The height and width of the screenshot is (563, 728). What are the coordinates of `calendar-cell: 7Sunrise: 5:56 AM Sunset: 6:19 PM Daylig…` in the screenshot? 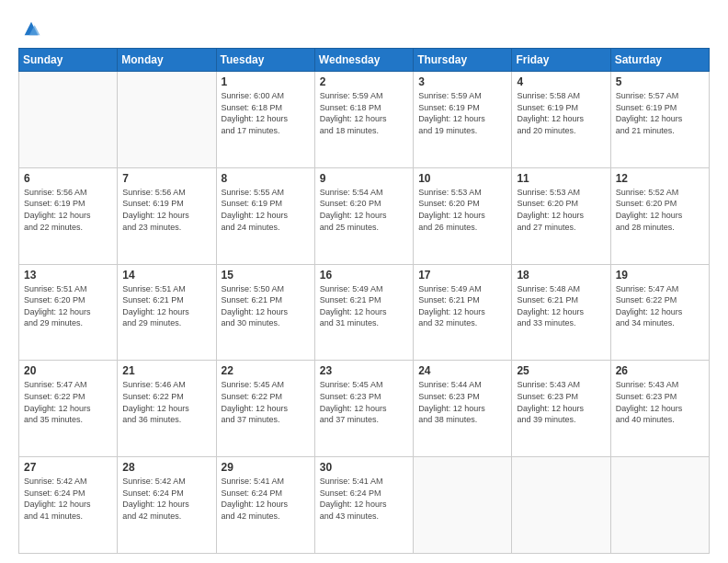 It's located at (167, 215).